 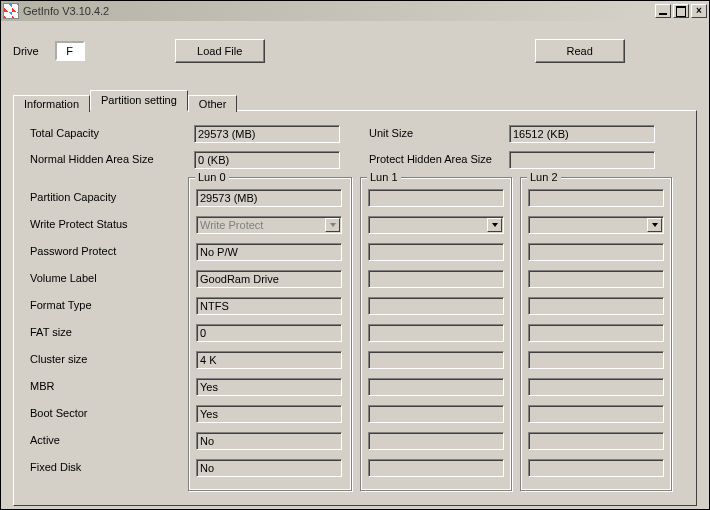 I want to click on lun1-password-protect, so click(x=436, y=252).